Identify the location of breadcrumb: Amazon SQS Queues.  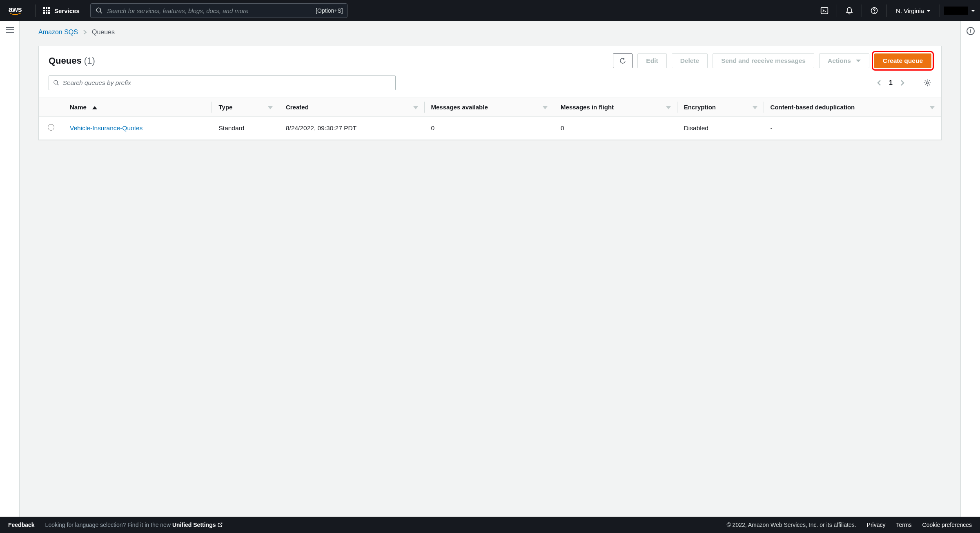
(490, 32).